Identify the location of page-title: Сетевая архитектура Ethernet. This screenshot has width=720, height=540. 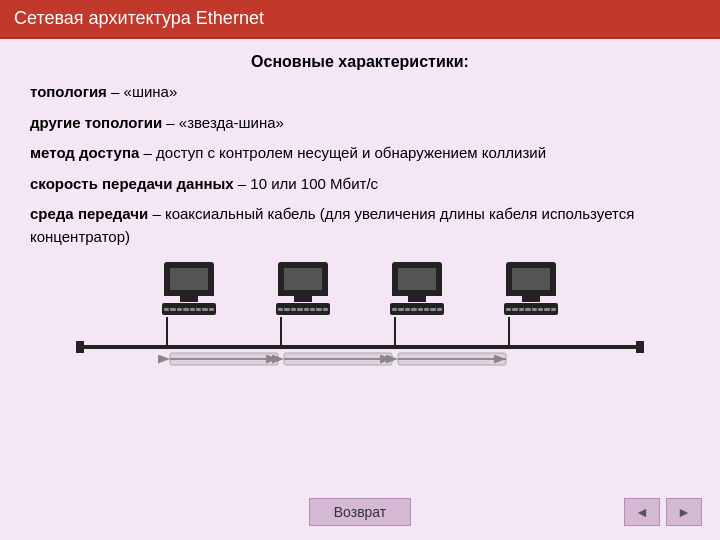
(139, 18).